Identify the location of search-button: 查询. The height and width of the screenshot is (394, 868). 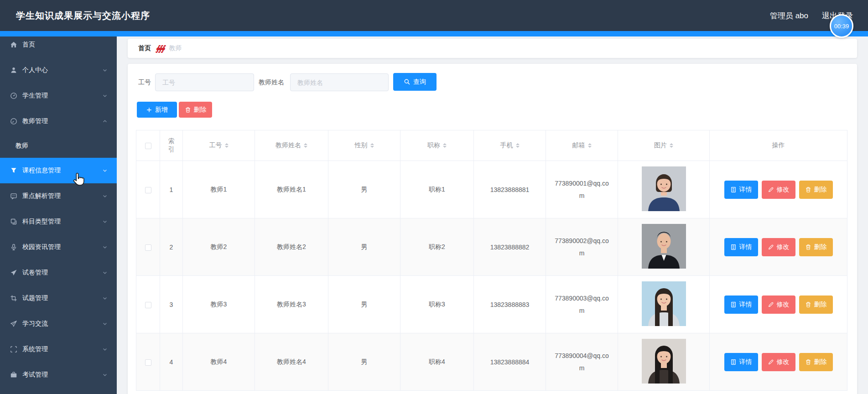
(415, 82).